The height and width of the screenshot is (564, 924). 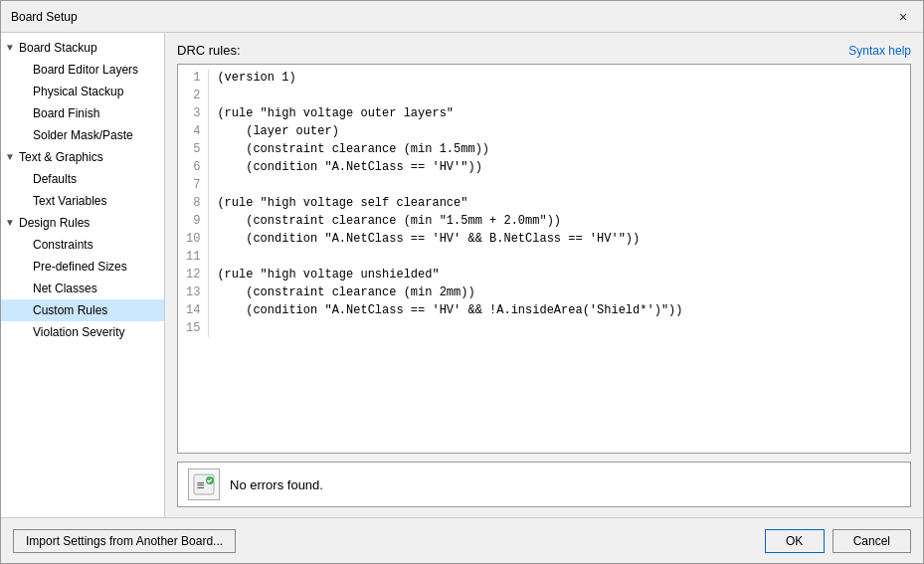 I want to click on sidebar-item-label: Board Editor Layers, so click(x=86, y=70).